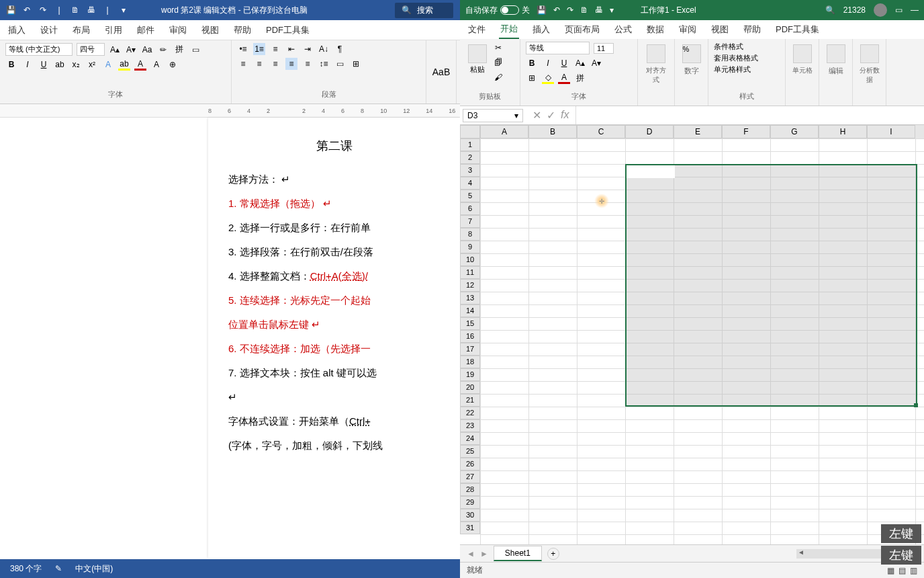 This screenshot has height=578, width=924. What do you see at coordinates (854, 10) in the screenshot?
I see `user-name: 21328` at bounding box center [854, 10].